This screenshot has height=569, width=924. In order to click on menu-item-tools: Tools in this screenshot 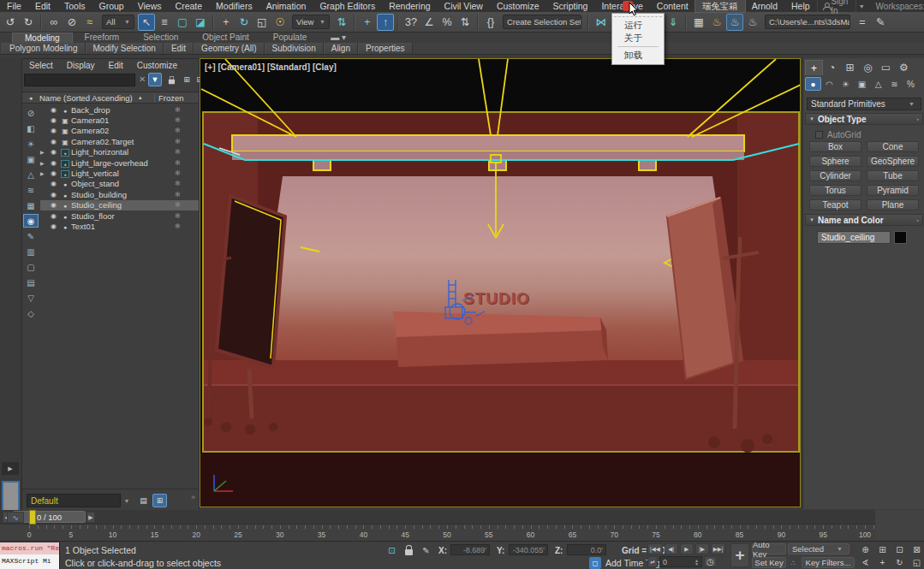, I will do `click(75, 6)`.